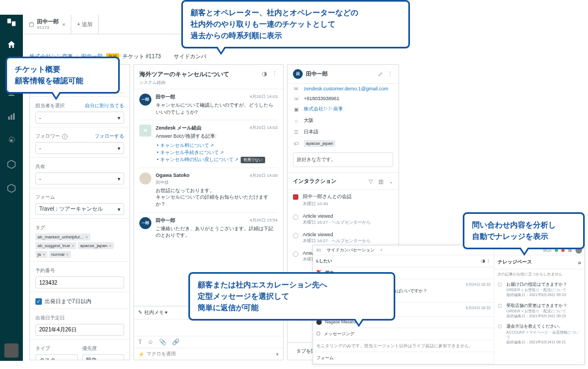  I want to click on depdate-input, so click(79, 330).